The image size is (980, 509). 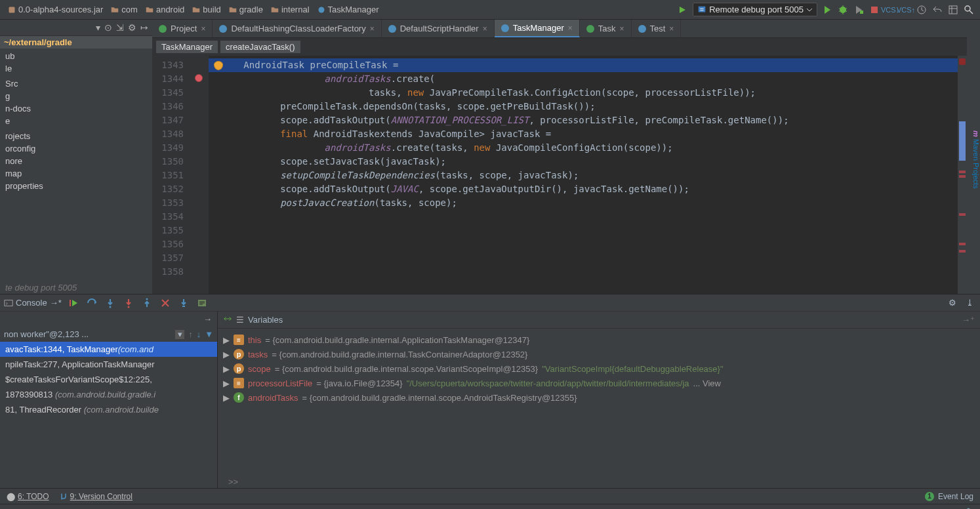 What do you see at coordinates (228, 320) in the screenshot?
I see `restore-layout-icon` at bounding box center [228, 320].